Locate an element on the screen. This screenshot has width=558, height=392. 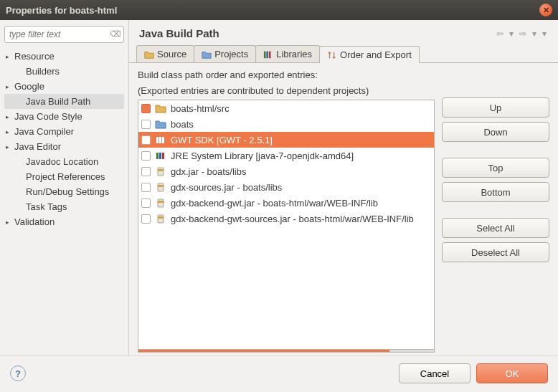
filter-input is located at coordinates (65, 34).